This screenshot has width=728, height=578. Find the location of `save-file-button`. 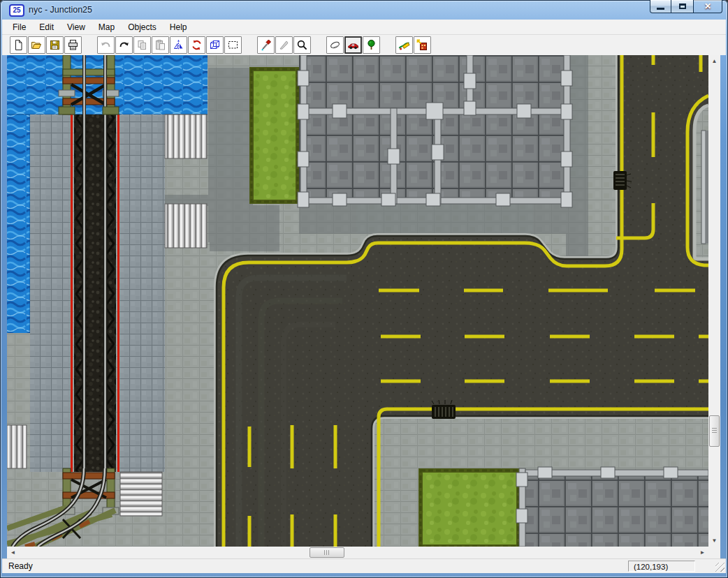

save-file-button is located at coordinates (54, 45).